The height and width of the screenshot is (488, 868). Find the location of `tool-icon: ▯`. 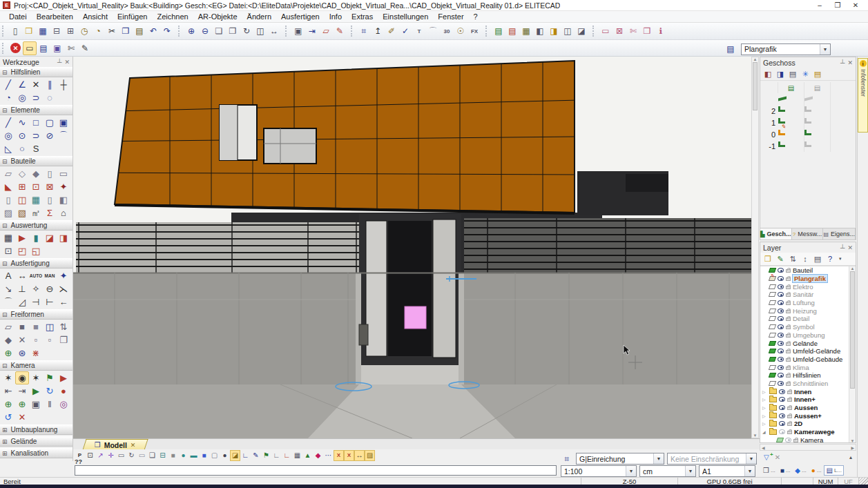

tool-icon: ▯ is located at coordinates (8, 200).